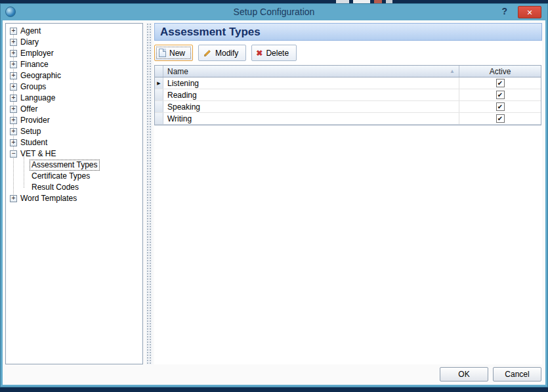  I want to click on close-button: ✕, so click(530, 12).